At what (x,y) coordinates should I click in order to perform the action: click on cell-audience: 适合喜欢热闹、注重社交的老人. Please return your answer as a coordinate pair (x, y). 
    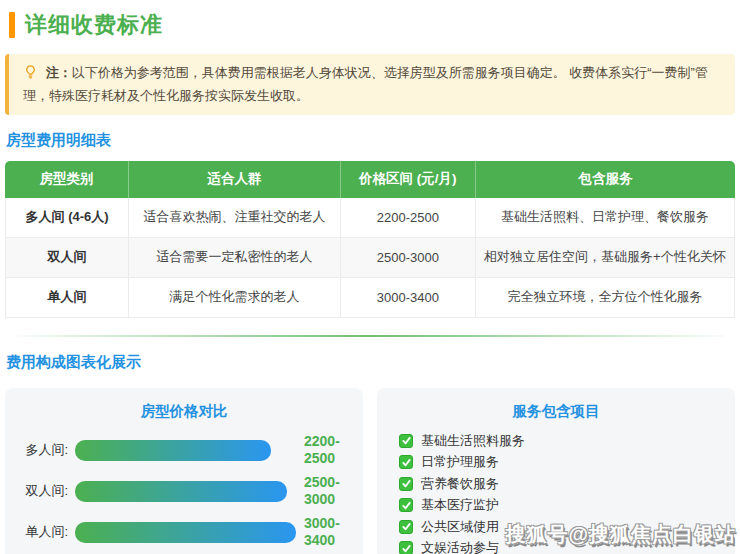
    Looking at the image, I should click on (235, 218).